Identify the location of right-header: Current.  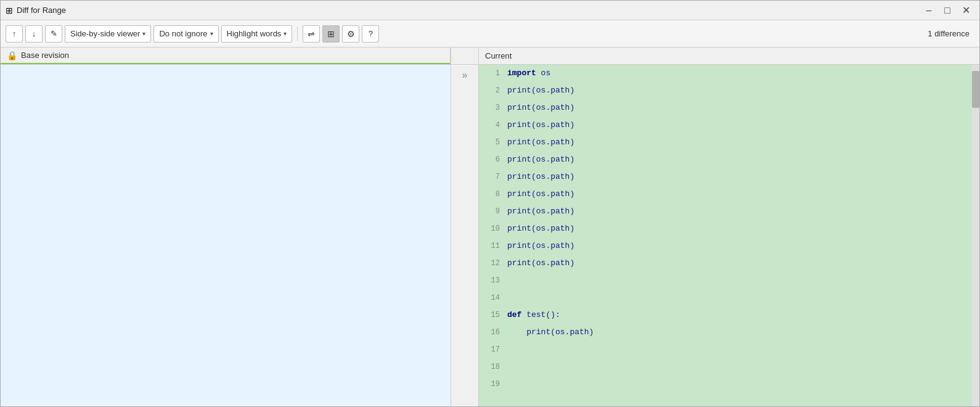
(729, 56).